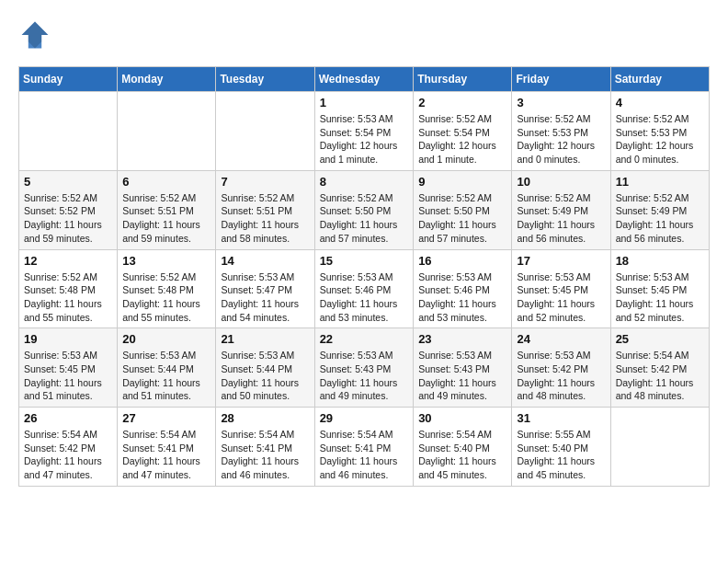 This screenshot has width=728, height=563. I want to click on calendar-cell: 4Sunrise: 5:52 AM Sunset: 5:53 PM Daylig…, so click(660, 132).